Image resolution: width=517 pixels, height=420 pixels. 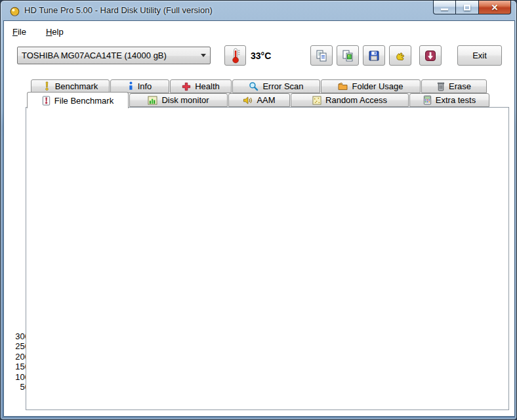 What do you see at coordinates (430, 56) in the screenshot?
I see `download-arrow-icon` at bounding box center [430, 56].